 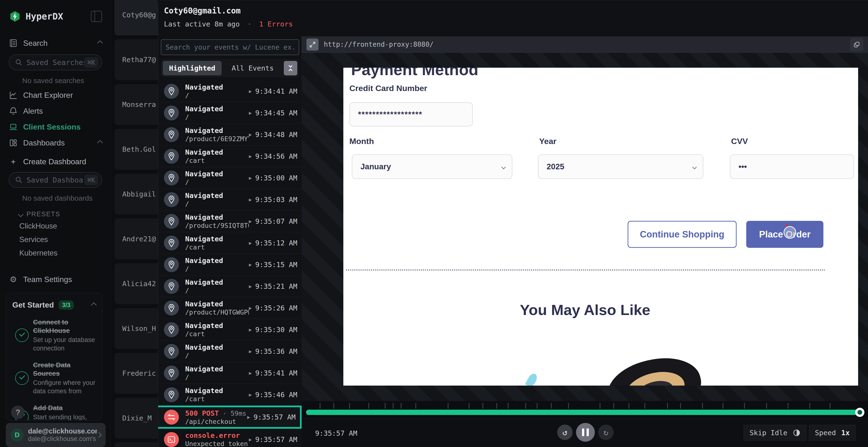 I want to click on sidebar-item-client-sessions: Client Sessions, so click(x=55, y=127).